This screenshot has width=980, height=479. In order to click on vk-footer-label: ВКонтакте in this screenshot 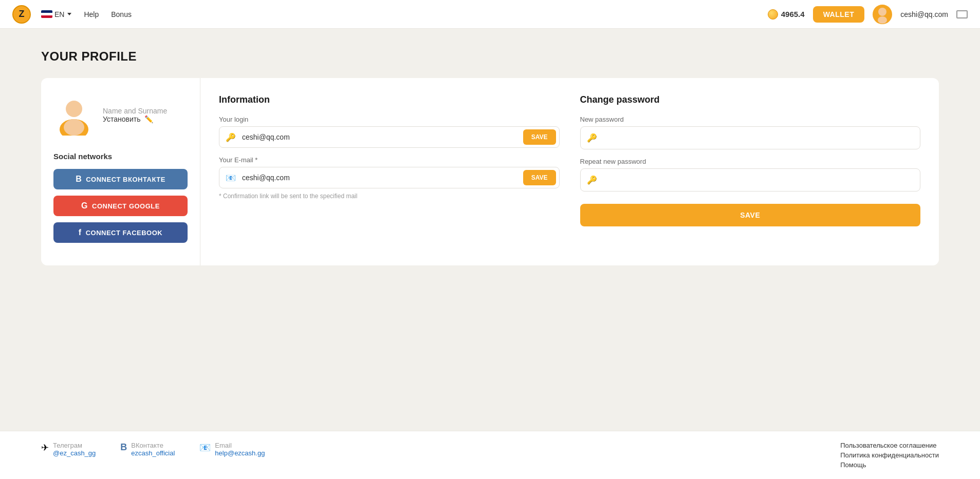, I will do `click(153, 446)`.